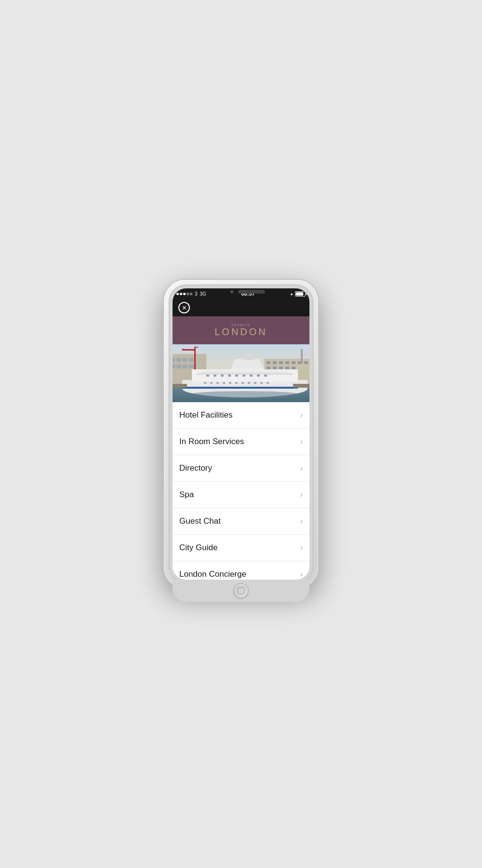 This screenshot has height=868, width=482. Describe the element at coordinates (300, 294) in the screenshot. I see `battery-fill` at that location.